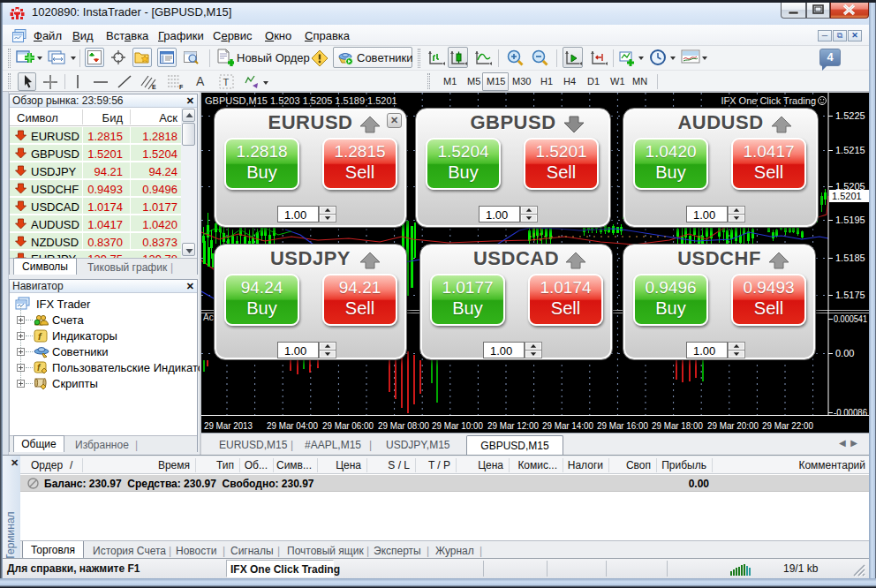  I want to click on svg-text:GBPUSD,M15 1.5203 1.5205 1.51: GBPUSD,M15 1.5203 1.5205 1.5189 1.5201, so click(301, 101).